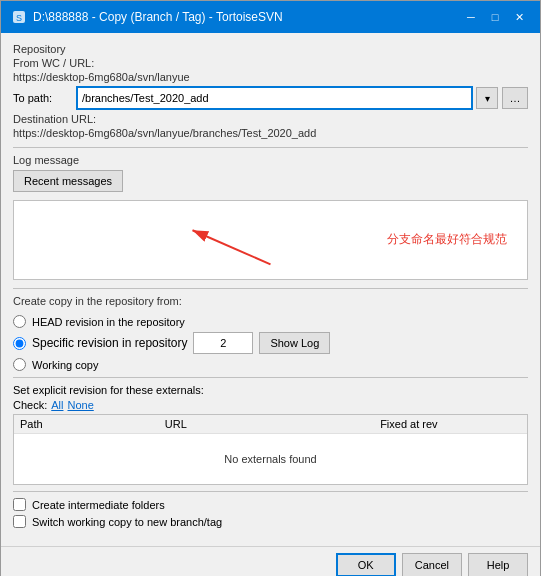 This screenshot has height=576, width=541. What do you see at coordinates (366, 564) in the screenshot?
I see `ok-button: OK` at bounding box center [366, 564].